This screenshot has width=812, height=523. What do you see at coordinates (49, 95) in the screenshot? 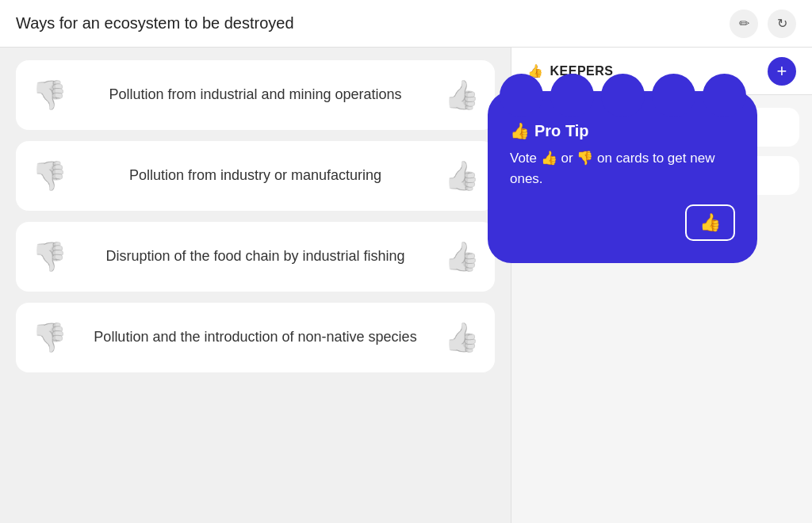
I see `thumbs-down-button-1: 👍` at bounding box center [49, 95].